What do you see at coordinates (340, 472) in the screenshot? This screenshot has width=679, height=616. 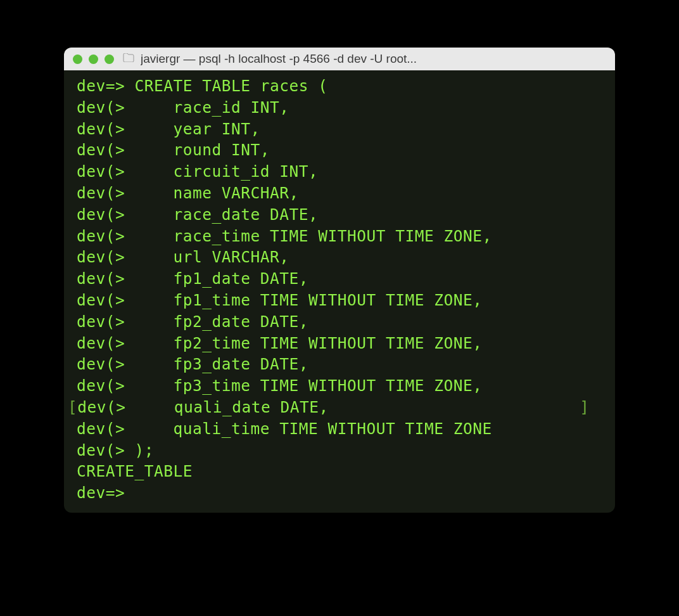 I see `terminal-result: CREATE_TABLE` at bounding box center [340, 472].